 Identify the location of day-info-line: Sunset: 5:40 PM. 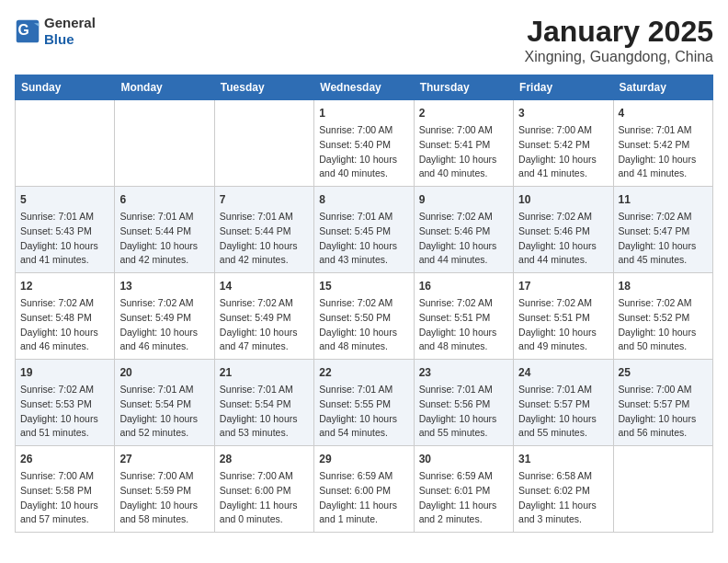
(364, 145).